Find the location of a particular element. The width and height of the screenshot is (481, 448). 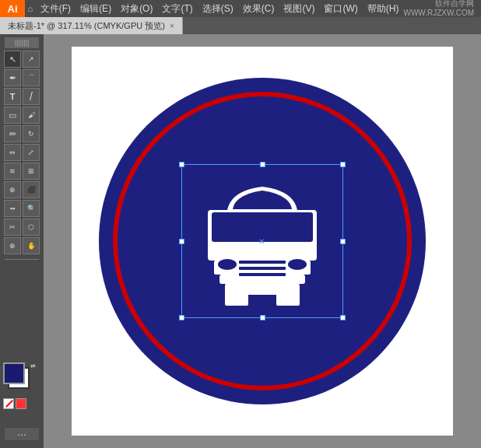

handle-bottom-left is located at coordinates (182, 317).